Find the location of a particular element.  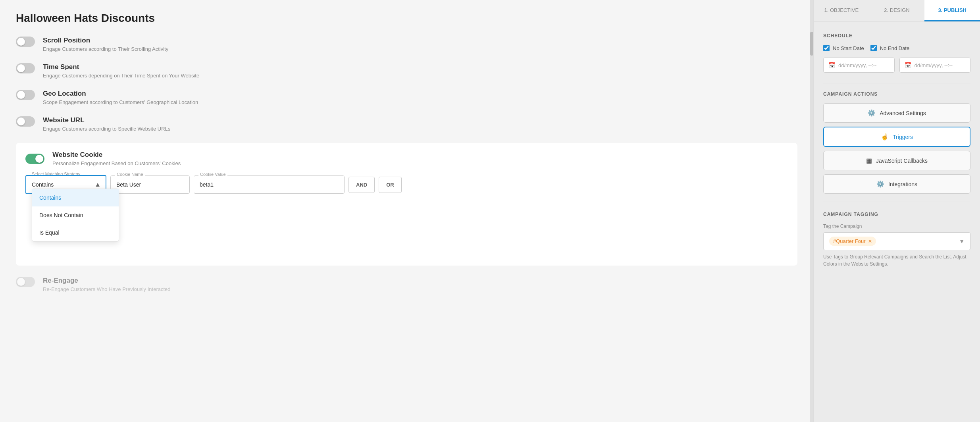

no-end-date-label: No End Date is located at coordinates (890, 48).